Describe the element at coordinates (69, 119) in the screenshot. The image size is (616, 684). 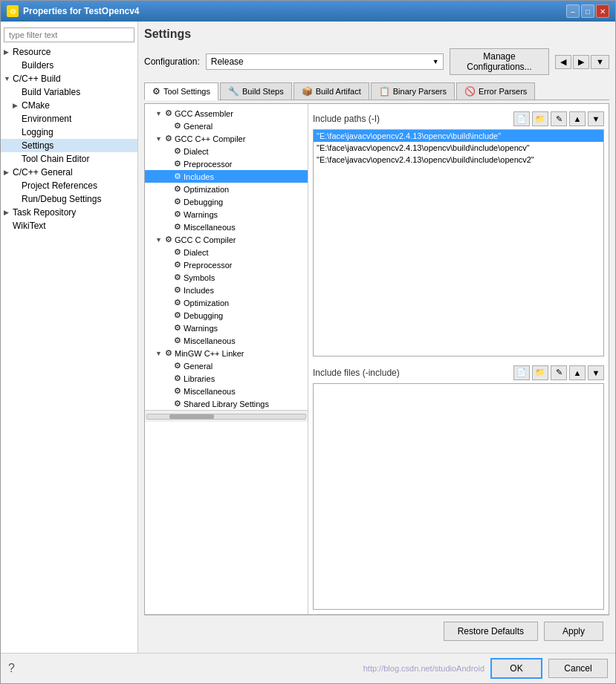
I see `sidebar-item-environment: Environment` at that location.